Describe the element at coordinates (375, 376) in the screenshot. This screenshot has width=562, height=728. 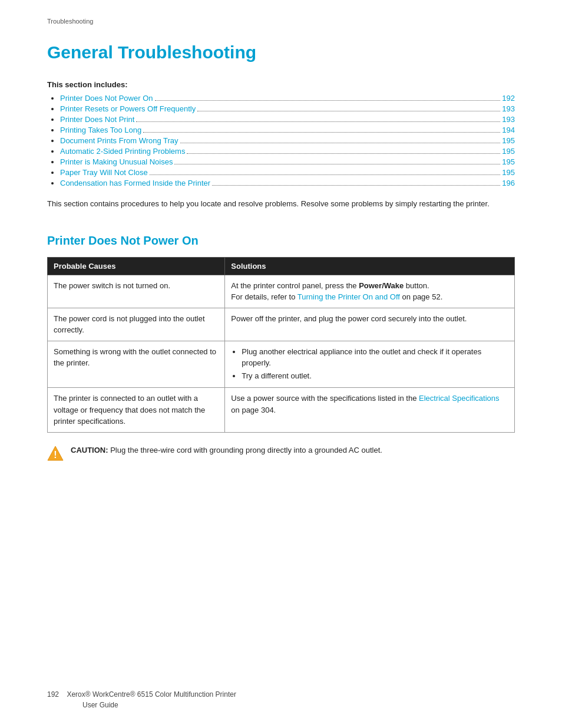
I see `solution-bullet: Try a different outlet.` at that location.